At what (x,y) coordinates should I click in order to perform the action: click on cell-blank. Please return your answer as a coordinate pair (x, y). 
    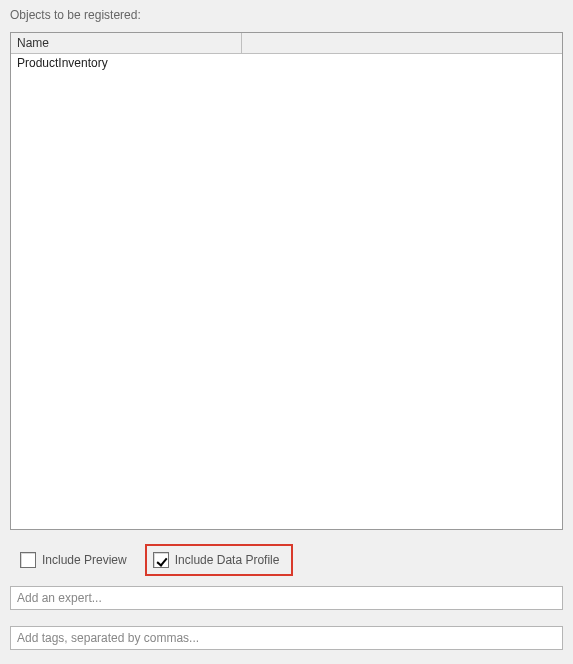
    Looking at the image, I should click on (402, 64).